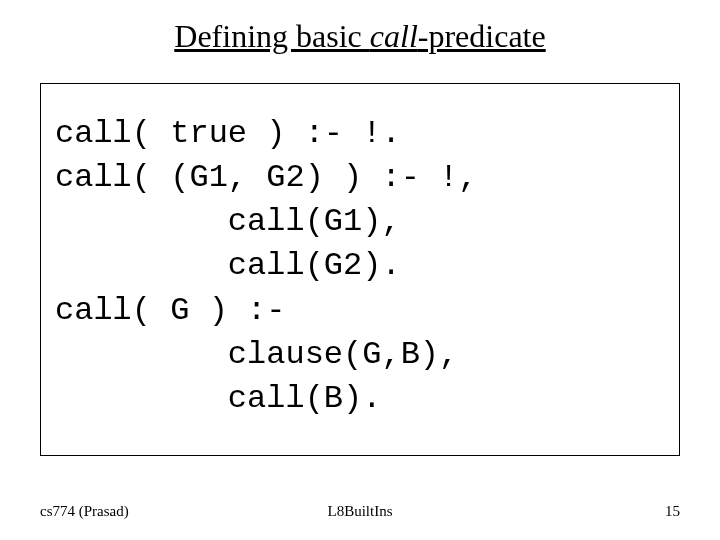 Image resolution: width=720 pixels, height=540 pixels. What do you see at coordinates (218, 398) in the screenshot?
I see `code-line-7: call(B).` at bounding box center [218, 398].